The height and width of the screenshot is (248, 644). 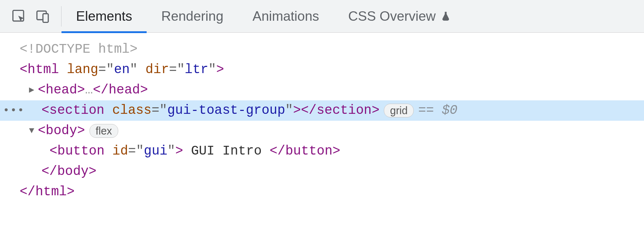 What do you see at coordinates (392, 16) in the screenshot?
I see `tab-label: CSS Overview` at bounding box center [392, 16].